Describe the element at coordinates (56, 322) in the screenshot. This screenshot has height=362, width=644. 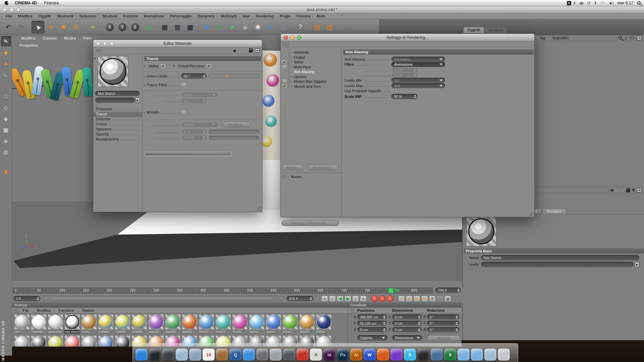
I see `material-thumb-pavimento` at that location.